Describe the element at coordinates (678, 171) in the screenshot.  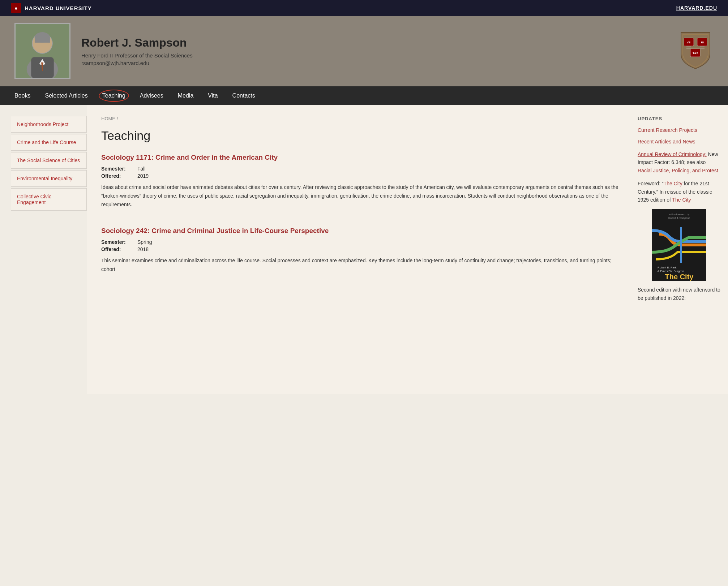
I see `racial-justice-link: Racial Justice, Policing, and Protest` at that location.